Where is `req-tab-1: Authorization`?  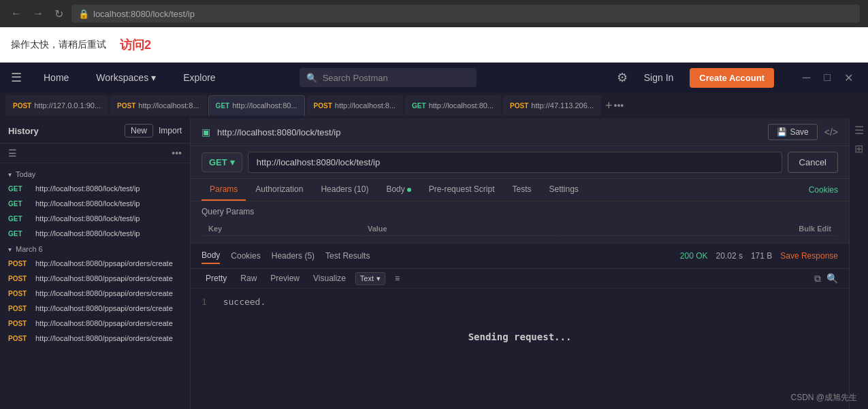
req-tab-1: Authorization is located at coordinates (279, 190).